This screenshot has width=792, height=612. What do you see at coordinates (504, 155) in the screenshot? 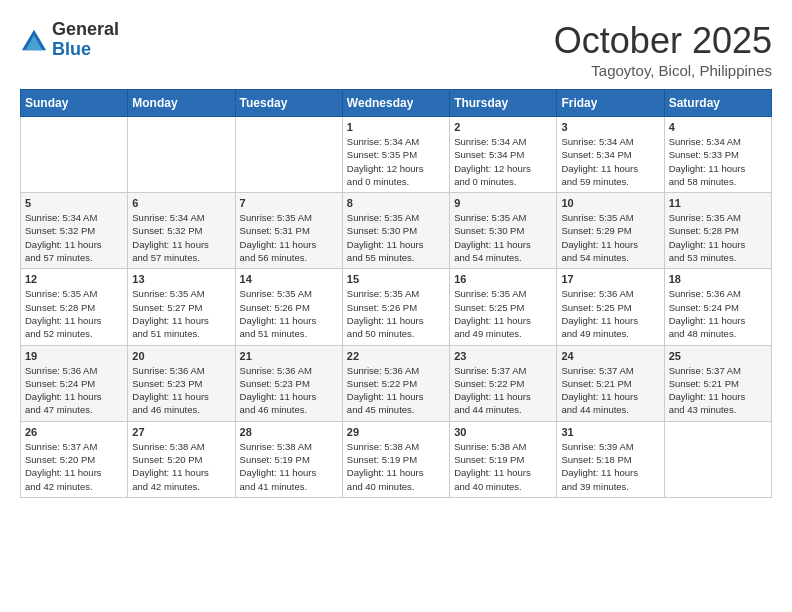
I see `calendar-day-cell: 2Sunrise: 5:34 AM Sunset: 5:34 PM Daylig…` at bounding box center [504, 155].